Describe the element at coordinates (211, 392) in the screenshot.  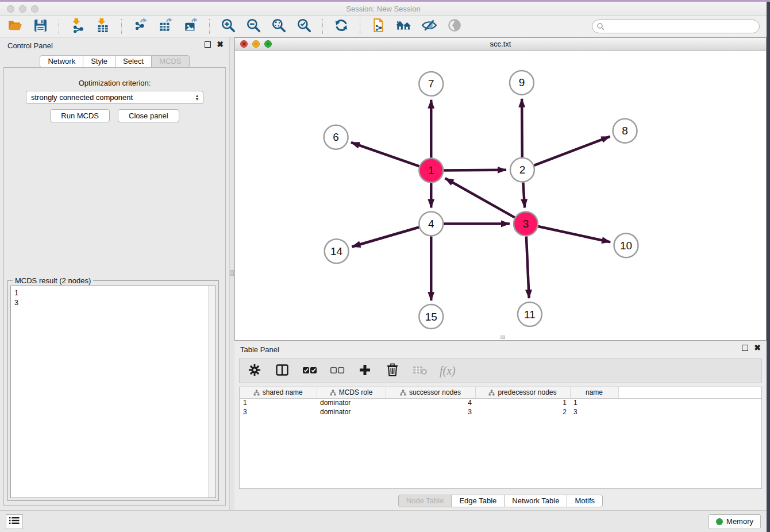
I see `result-scrollbar` at that location.